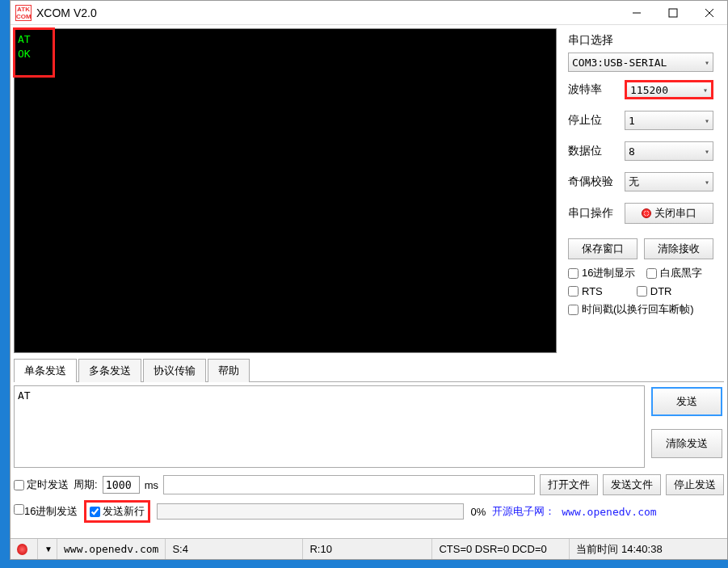 Image resolution: width=728 pixels, height=568 pixels. Describe the element at coordinates (229, 370) in the screenshot. I see `tab-help: 帮助` at that location.